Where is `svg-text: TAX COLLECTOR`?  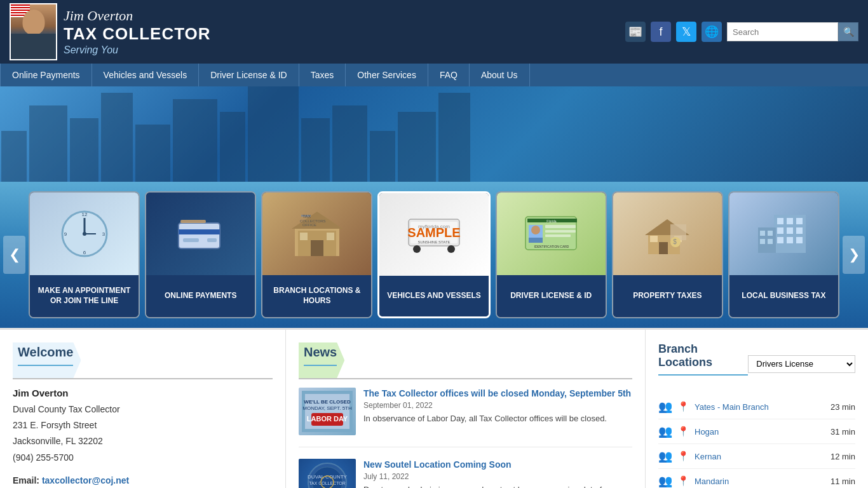 svg-text: TAX COLLECTOR is located at coordinates (327, 483).